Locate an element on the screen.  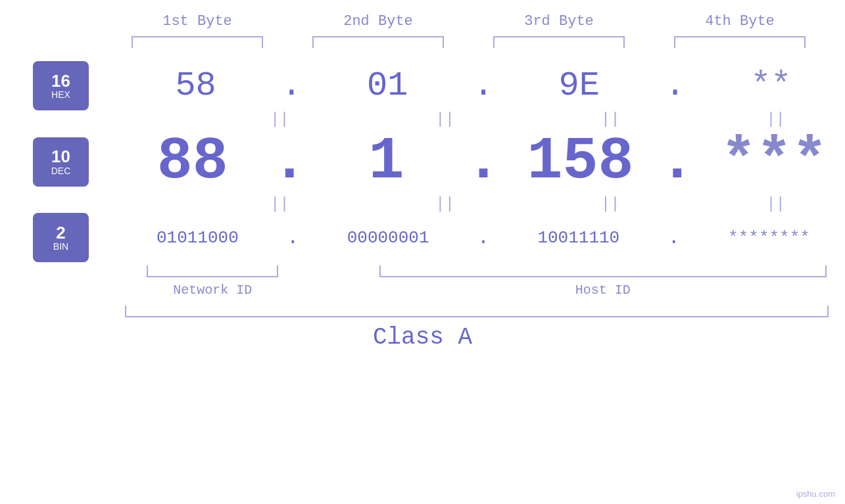
byte-label-1: 1st Byte is located at coordinates (197, 21).